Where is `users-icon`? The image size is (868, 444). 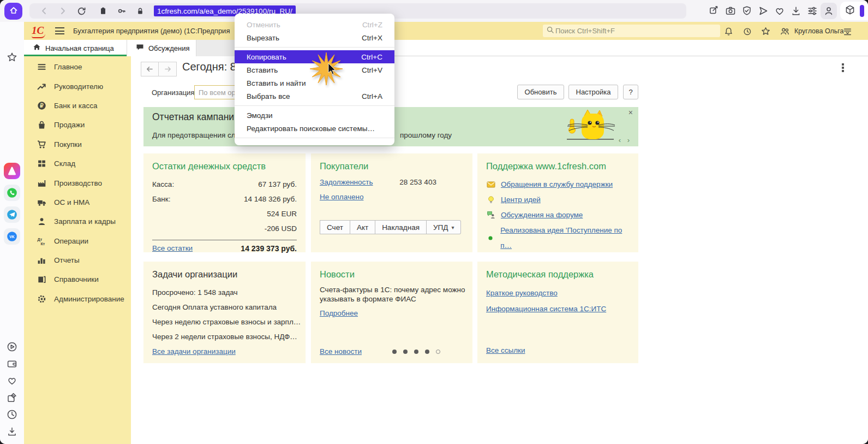 users-icon is located at coordinates (785, 31).